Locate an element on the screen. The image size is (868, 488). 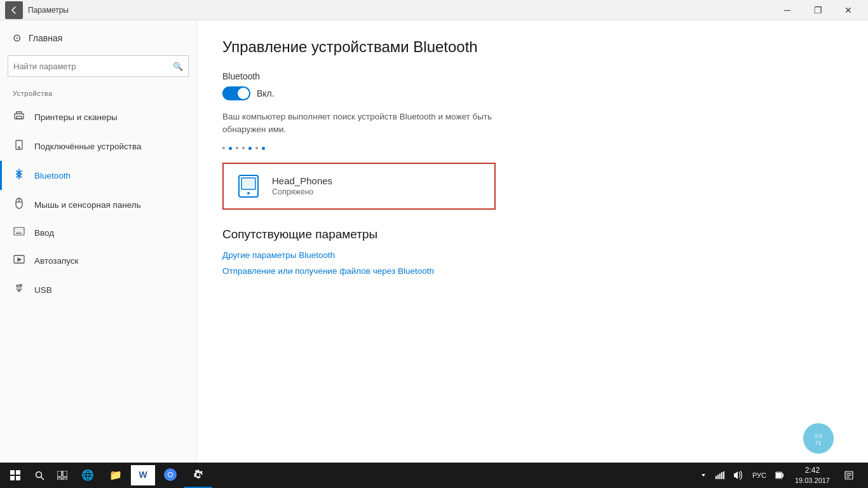
toggle-state-label: Вкл. is located at coordinates (266, 93).